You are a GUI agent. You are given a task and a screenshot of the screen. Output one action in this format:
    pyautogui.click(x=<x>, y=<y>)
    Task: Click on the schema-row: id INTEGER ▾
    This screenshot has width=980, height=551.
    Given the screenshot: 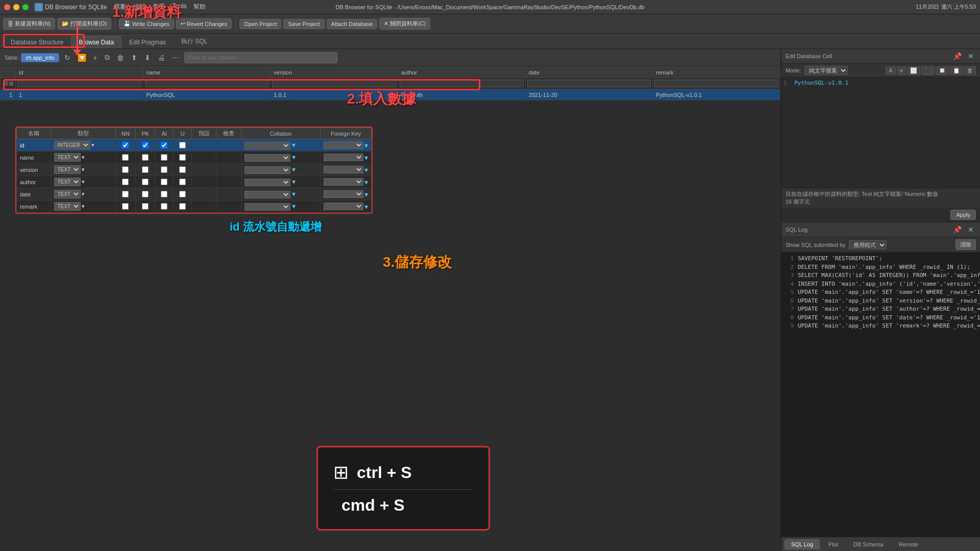 What is the action you would take?
    pyautogui.click(x=194, y=145)
    